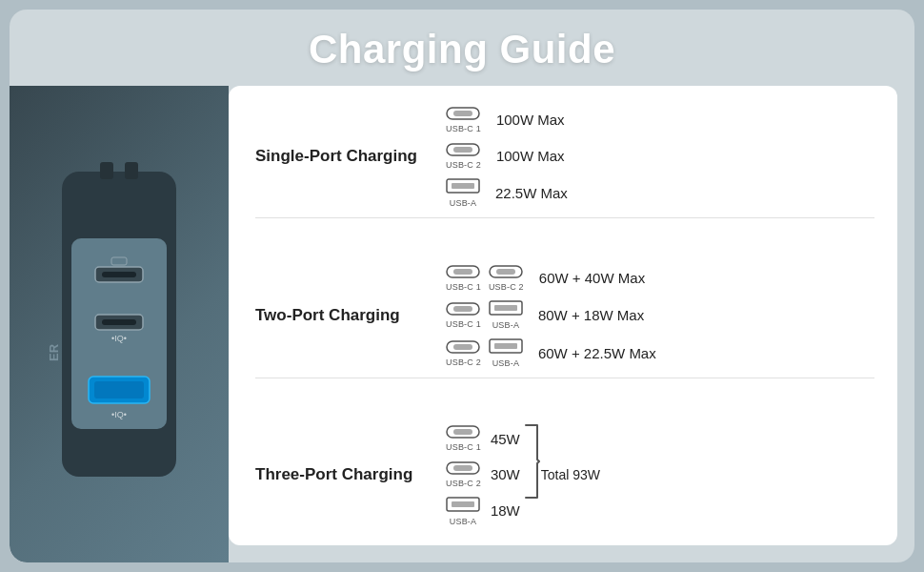  Describe the element at coordinates (660, 277) in the screenshot. I see `two-row-1: USB-C 1 USB-C 2 60W + 40W Max` at that location.